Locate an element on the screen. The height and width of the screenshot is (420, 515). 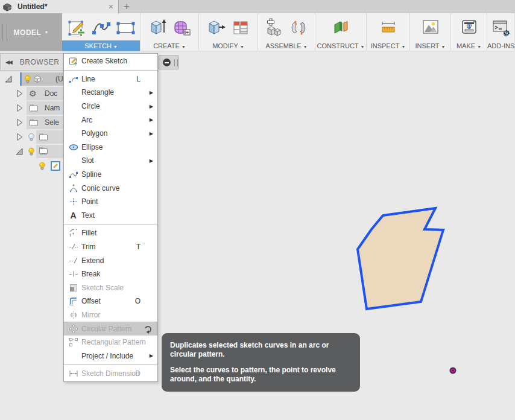
construct-plane-icon is located at coordinates (341, 27).